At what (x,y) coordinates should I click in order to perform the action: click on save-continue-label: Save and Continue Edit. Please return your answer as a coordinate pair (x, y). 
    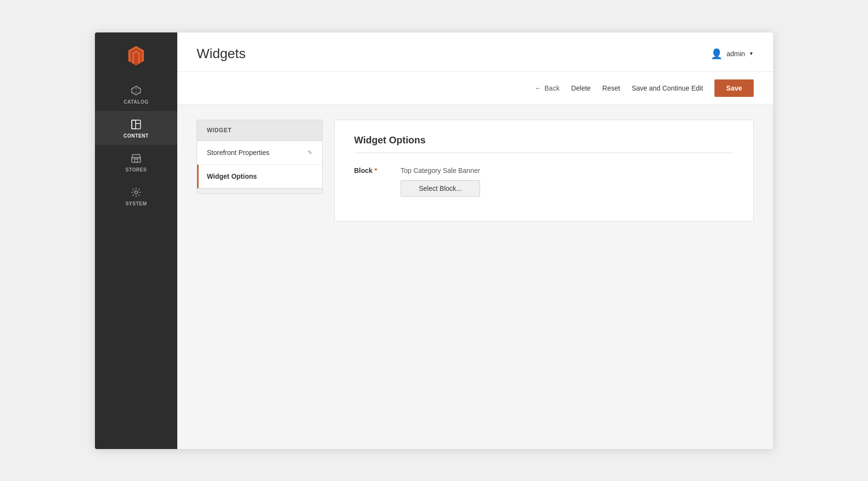
    Looking at the image, I should click on (667, 88).